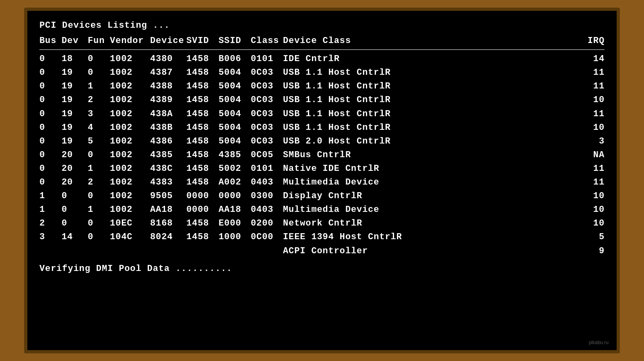  Describe the element at coordinates (75, 251) in the screenshot. I see `cell-dev` at that location.